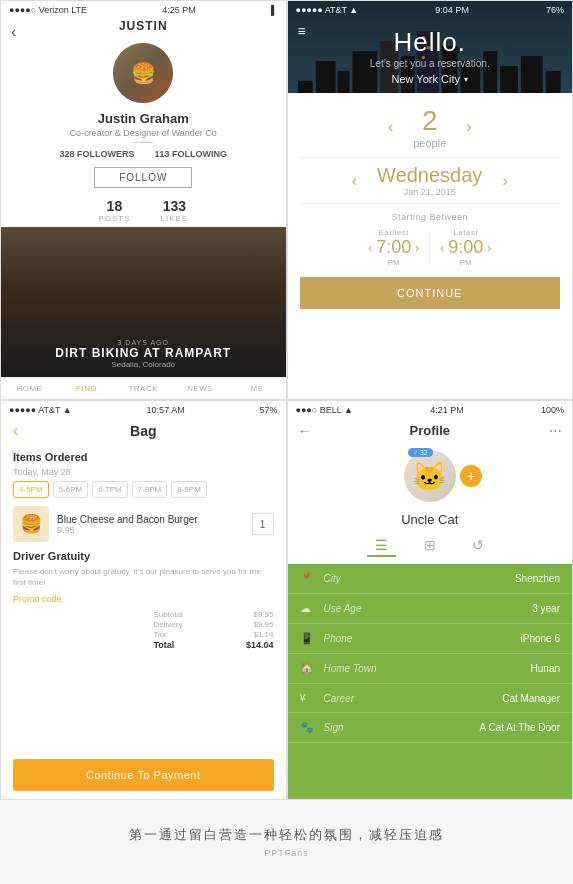 Image resolution: width=573 pixels, height=884 pixels. Describe the element at coordinates (430, 698) in the screenshot. I see `career-info-item: ¥ Career Cat Manager` at that location.